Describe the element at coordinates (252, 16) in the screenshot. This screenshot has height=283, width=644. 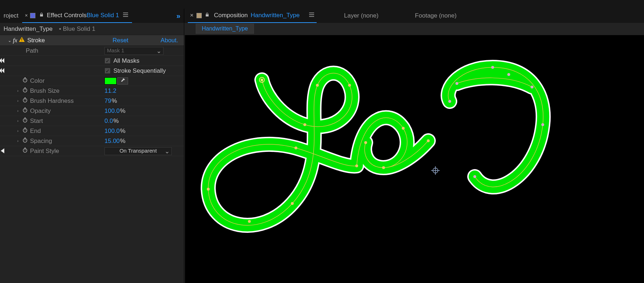
I see `tab-composition: × Composition Handwritten_Type` at that location.